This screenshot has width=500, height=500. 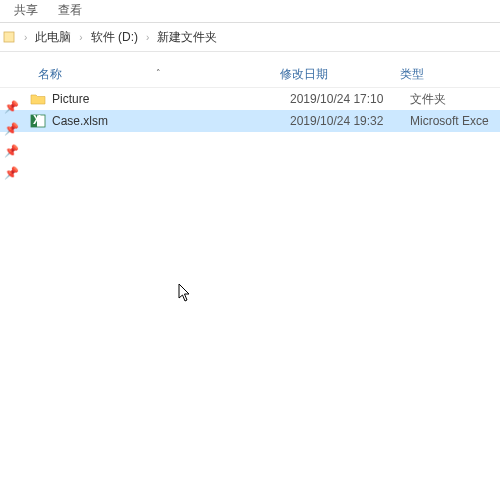 What do you see at coordinates (250, 99) in the screenshot?
I see `list-item: Picture 2019/10/24 17:10 文件夹` at bounding box center [250, 99].